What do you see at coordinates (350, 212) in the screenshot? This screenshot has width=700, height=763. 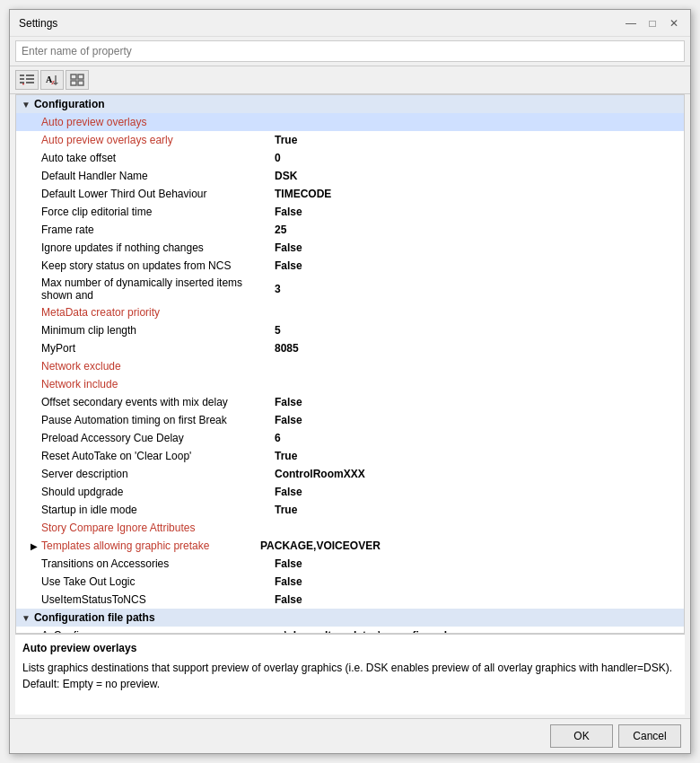 I see `prop-row-force-clip: Force clip editorial time False` at bounding box center [350, 212].